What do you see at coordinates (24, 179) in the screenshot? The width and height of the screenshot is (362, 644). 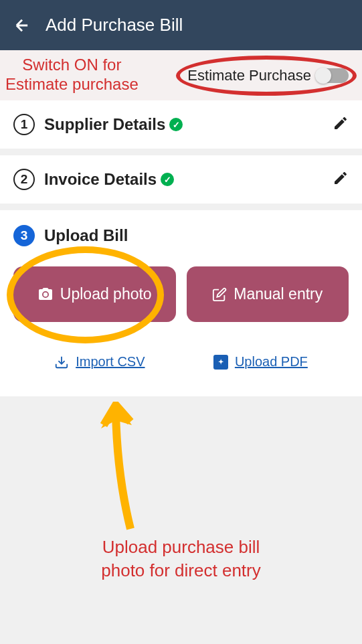 I see `step-badge-2: 2` at bounding box center [24, 179].